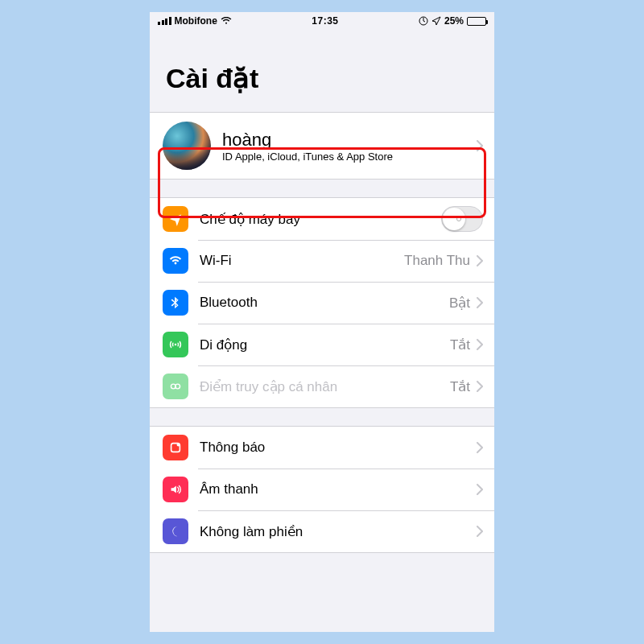 The height and width of the screenshot is (644, 644). What do you see at coordinates (187, 146) in the screenshot?
I see `avatar` at bounding box center [187, 146].